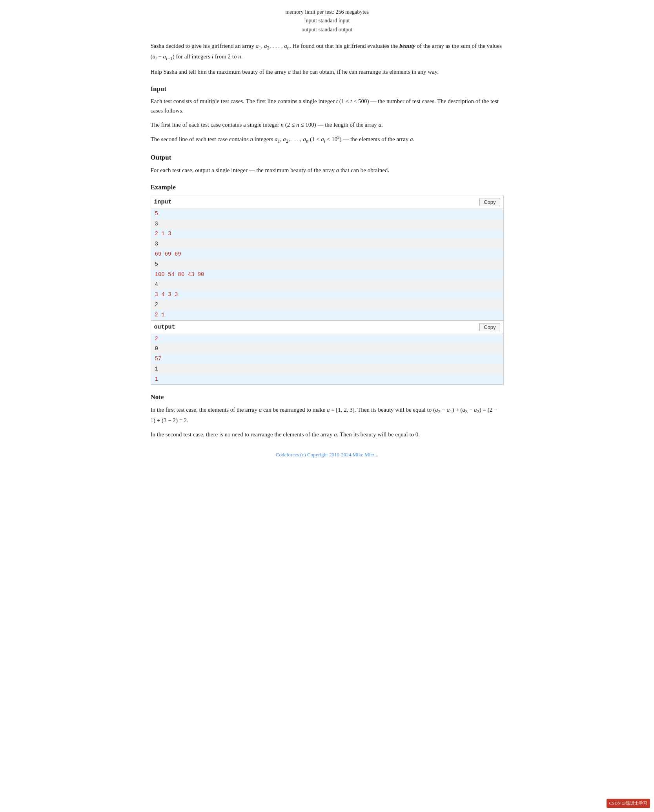 The height and width of the screenshot is (812, 654). I want to click on code-line: 3 4 3 3, so click(327, 295).